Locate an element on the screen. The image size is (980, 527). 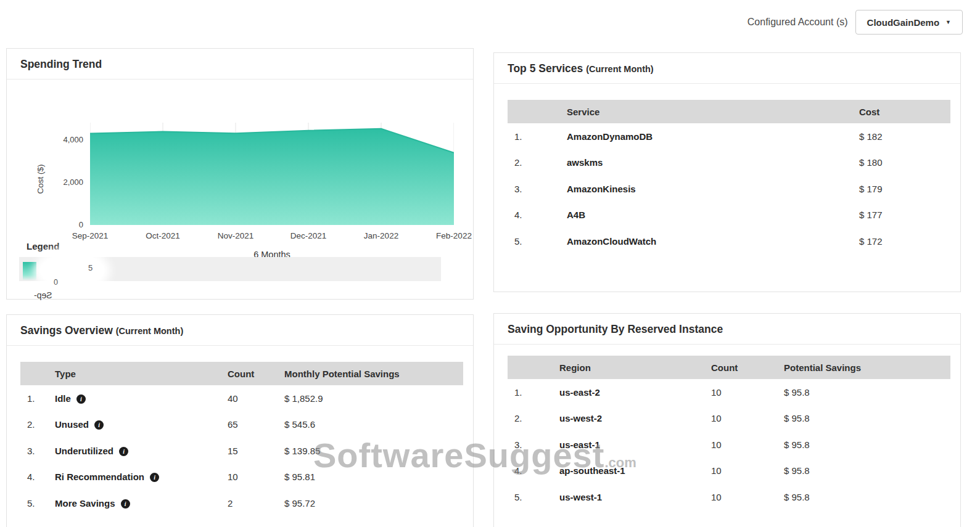
x-tick: Jan-2022 is located at coordinates (381, 235).